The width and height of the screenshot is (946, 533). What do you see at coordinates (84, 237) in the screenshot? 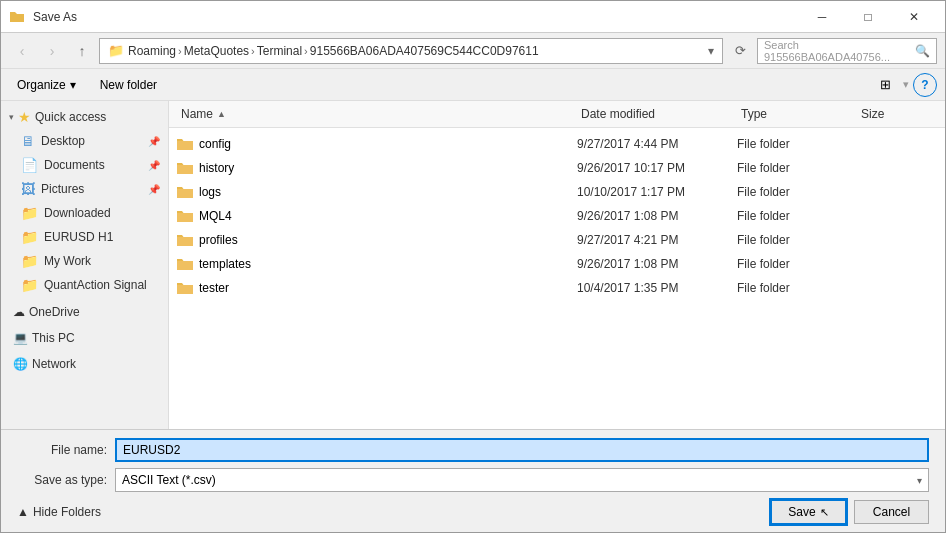
I see `sidebar-item-eurusd: 📁 EURUSD H1` at bounding box center [84, 237].